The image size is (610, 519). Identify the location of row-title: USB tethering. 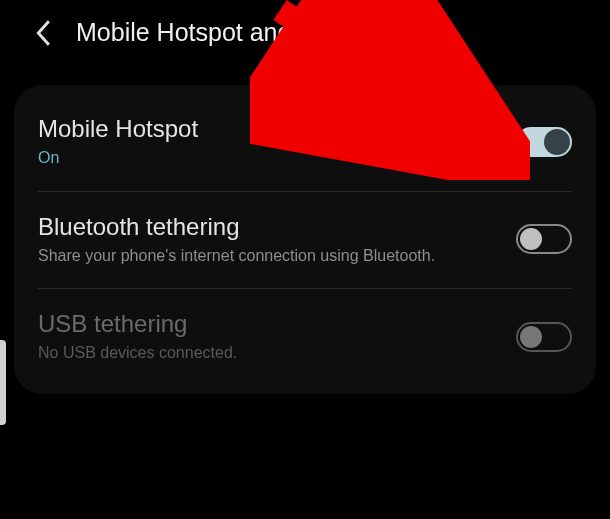
(267, 324).